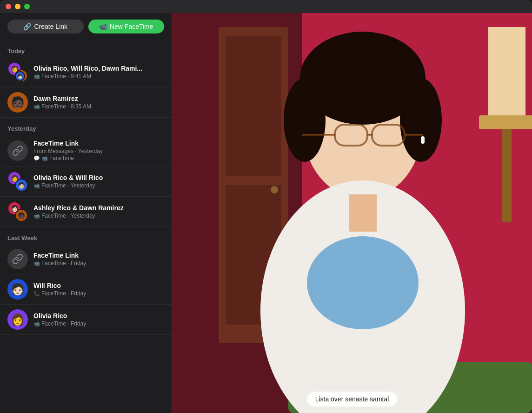 The image size is (532, 413). Describe the element at coordinates (99, 293) in the screenshot. I see `call-meta: 📞 FaceTime · Friday` at that location.